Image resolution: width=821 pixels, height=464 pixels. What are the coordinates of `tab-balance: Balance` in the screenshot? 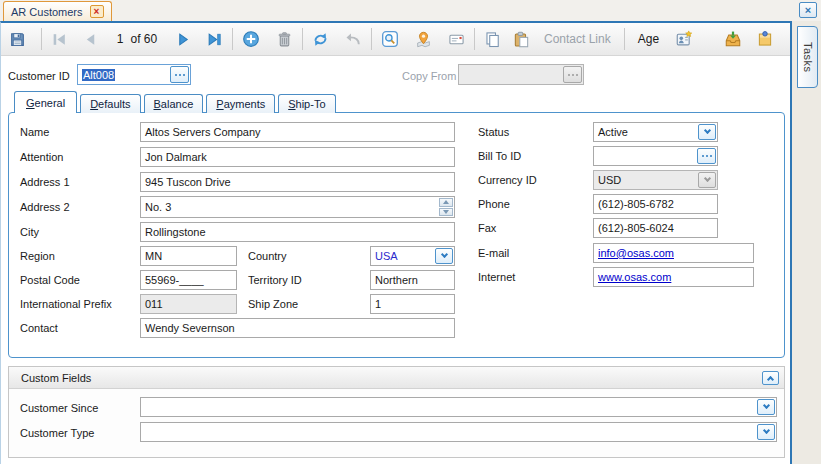 It's located at (174, 104).